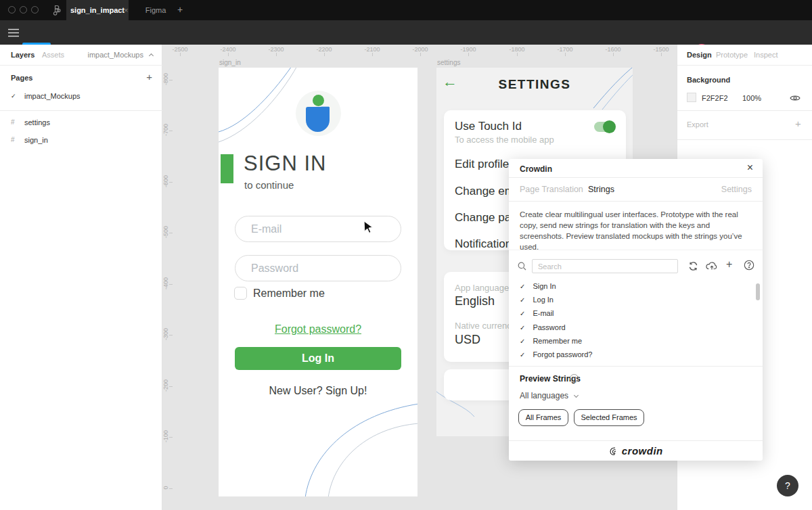 The height and width of the screenshot is (510, 812). What do you see at coordinates (180, 9) in the screenshot?
I see `new-tab-button: +` at bounding box center [180, 9].